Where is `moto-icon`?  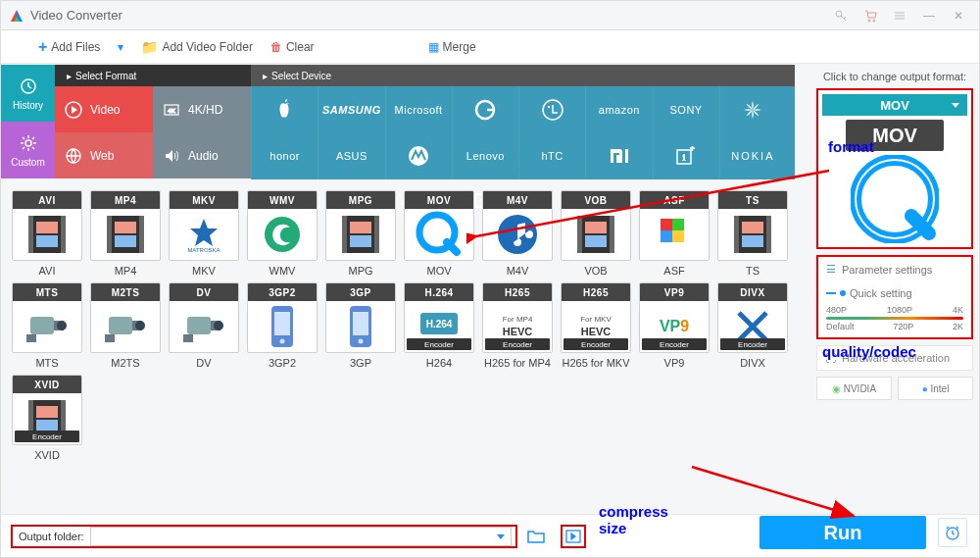
moto-icon is located at coordinates (418, 156).